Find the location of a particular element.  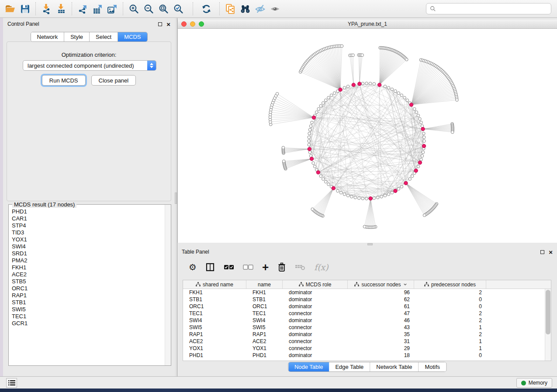

delete-column-button is located at coordinates (282, 267).